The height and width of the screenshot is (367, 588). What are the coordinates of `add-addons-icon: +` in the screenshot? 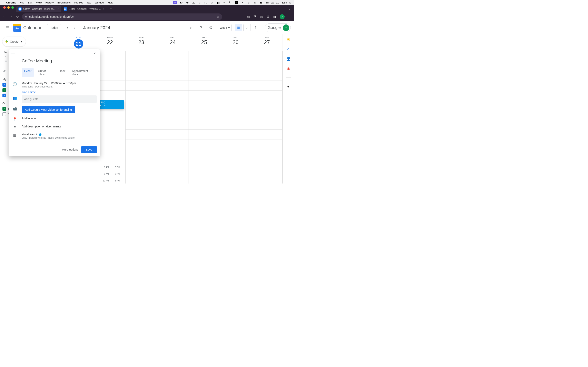 It's located at (288, 87).